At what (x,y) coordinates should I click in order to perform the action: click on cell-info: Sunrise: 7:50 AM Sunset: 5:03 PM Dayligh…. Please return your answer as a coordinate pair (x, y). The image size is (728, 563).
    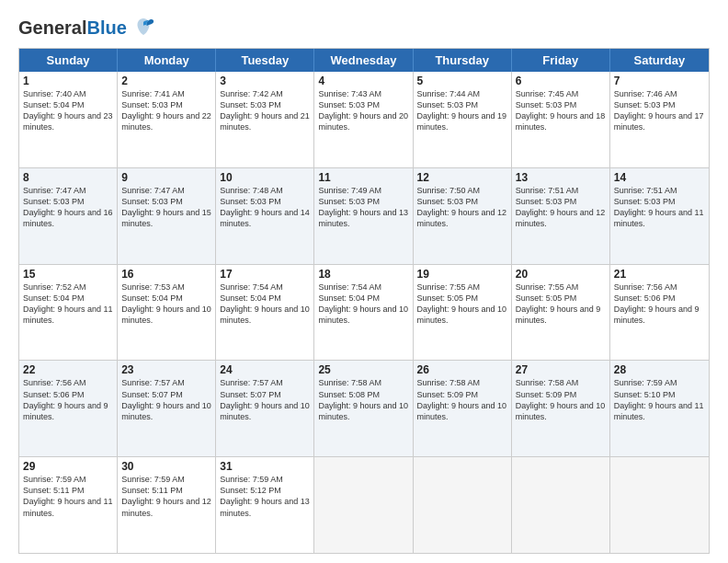
    Looking at the image, I should click on (462, 208).